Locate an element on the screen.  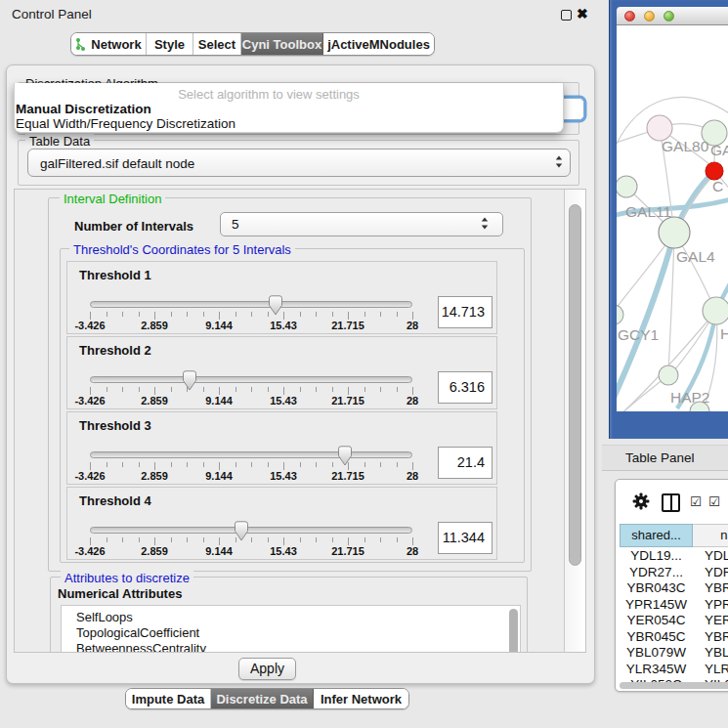
scrollbar-thumb is located at coordinates (575, 385).